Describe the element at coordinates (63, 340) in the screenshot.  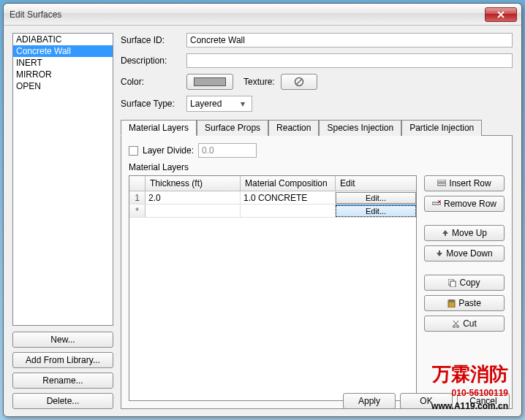
I see `new-button: New...` at that location.